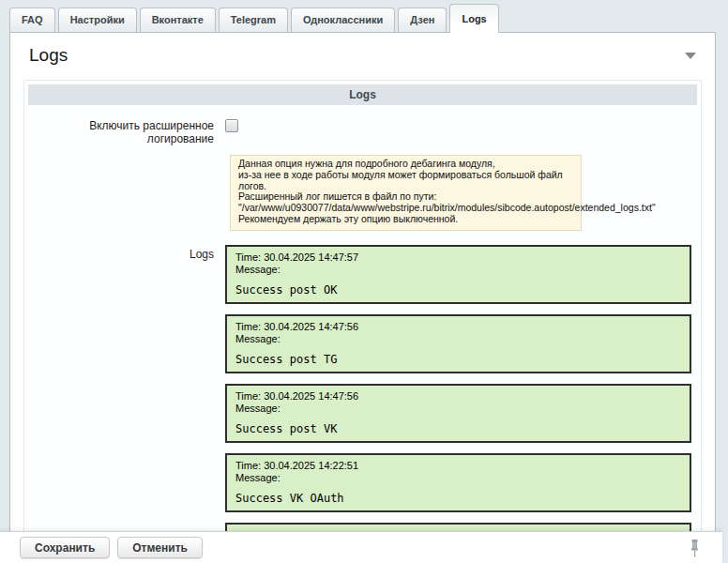 The width and height of the screenshot is (728, 563). Describe the element at coordinates (458, 466) in the screenshot. I see `log-time: Time: 30.04.2025 14:22:51` at that location.